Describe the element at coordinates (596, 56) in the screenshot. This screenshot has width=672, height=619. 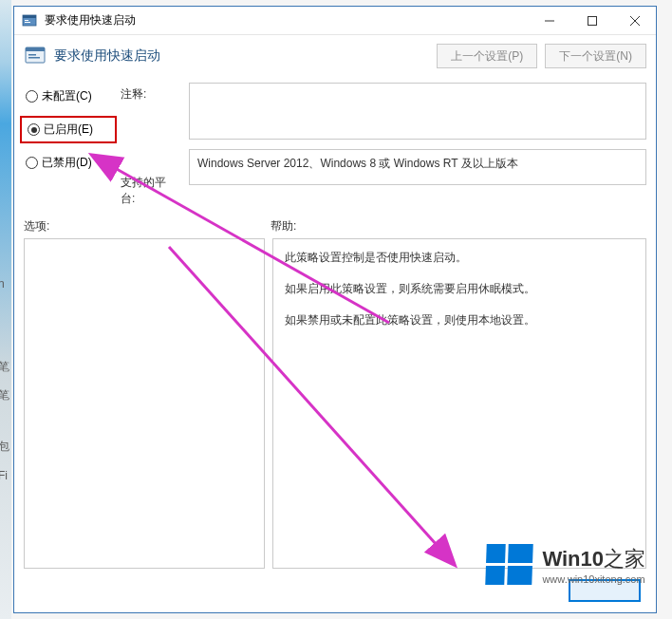
I see `next-setting-button: 下一个设置(N)` at that location.